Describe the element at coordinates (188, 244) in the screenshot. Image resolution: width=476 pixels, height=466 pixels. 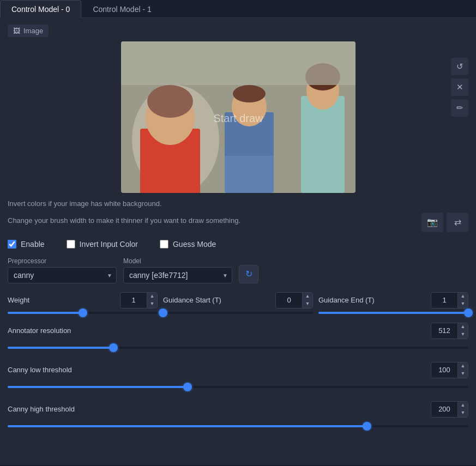
I see `guess-mode-checkbox-item: Guess Mode` at that location.